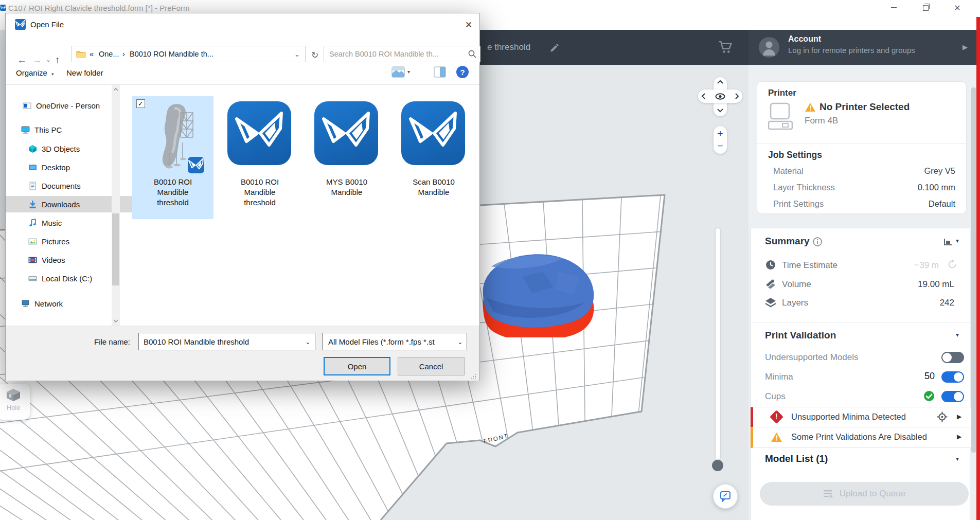 This screenshot has height=520, width=980. What do you see at coordinates (22, 60) in the screenshot?
I see `back-button: ←` at bounding box center [22, 60].